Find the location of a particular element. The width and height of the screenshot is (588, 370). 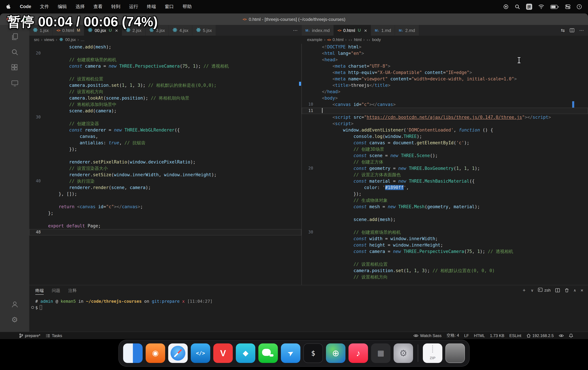

explorer-icon is located at coordinates (15, 37).